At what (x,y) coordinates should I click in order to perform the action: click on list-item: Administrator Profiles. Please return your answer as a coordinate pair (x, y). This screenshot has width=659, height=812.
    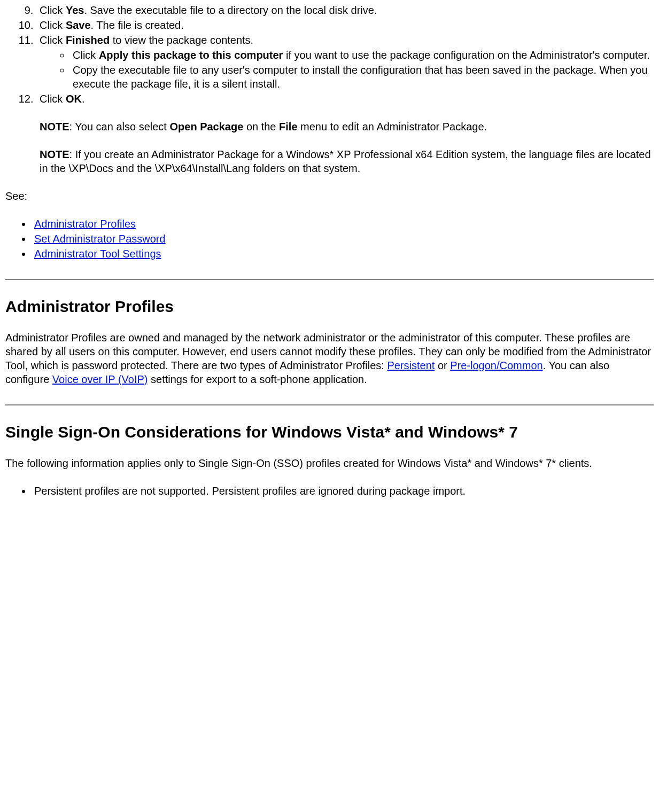
    Looking at the image, I should click on (343, 224).